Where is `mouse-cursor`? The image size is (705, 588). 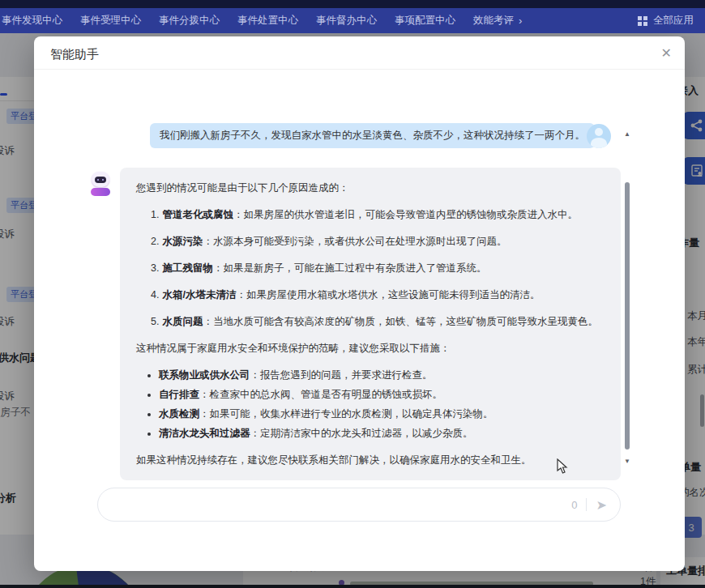 mouse-cursor is located at coordinates (562, 467).